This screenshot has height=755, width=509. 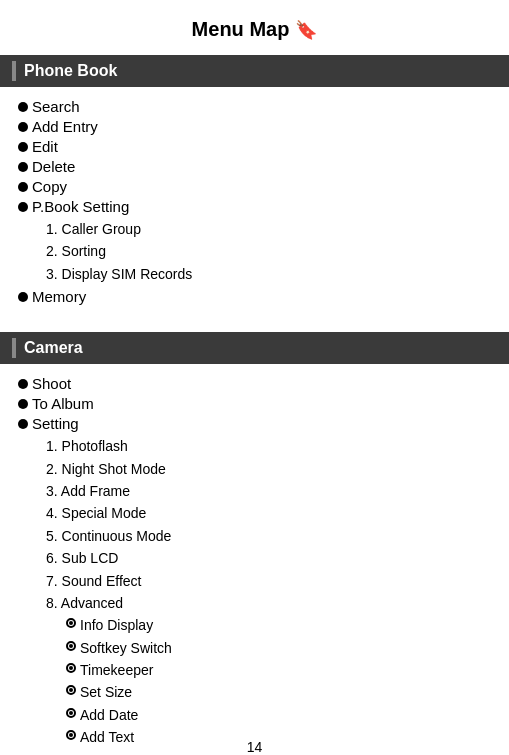 What do you see at coordinates (288, 670) in the screenshot?
I see `sub-sub-item: Timekeeper` at bounding box center [288, 670].